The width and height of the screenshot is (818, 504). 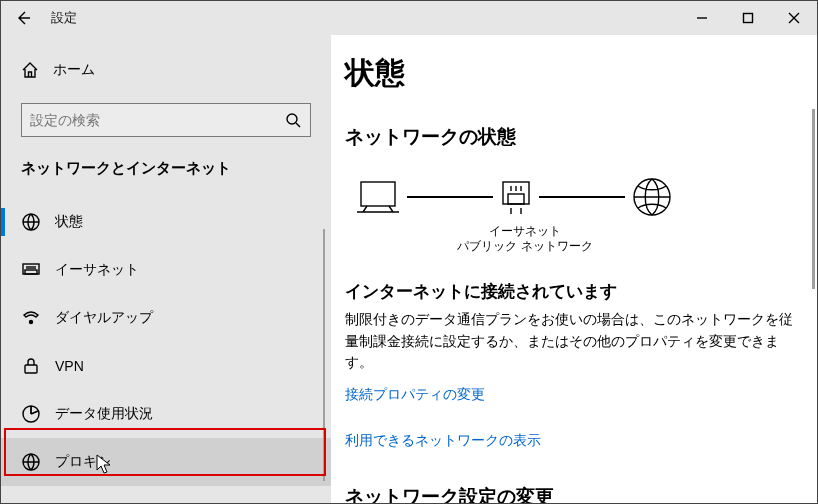 What do you see at coordinates (569, 74) in the screenshot?
I see `page-heading: 状態` at bounding box center [569, 74].